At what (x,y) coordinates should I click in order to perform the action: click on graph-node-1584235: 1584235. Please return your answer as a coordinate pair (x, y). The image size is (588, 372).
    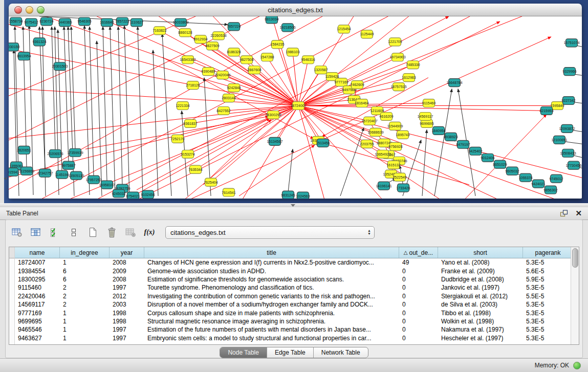
    Looking at the image, I should click on (277, 45).